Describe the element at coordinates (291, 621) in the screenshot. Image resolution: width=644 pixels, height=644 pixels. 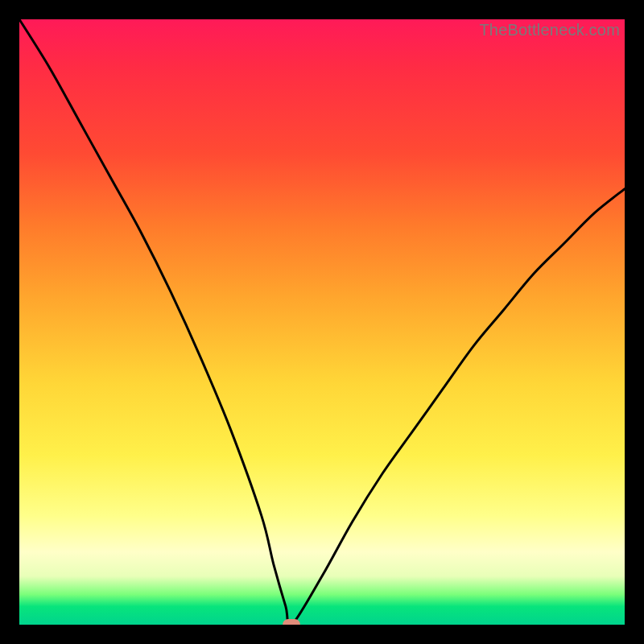
I see `optimum-marker` at that location.